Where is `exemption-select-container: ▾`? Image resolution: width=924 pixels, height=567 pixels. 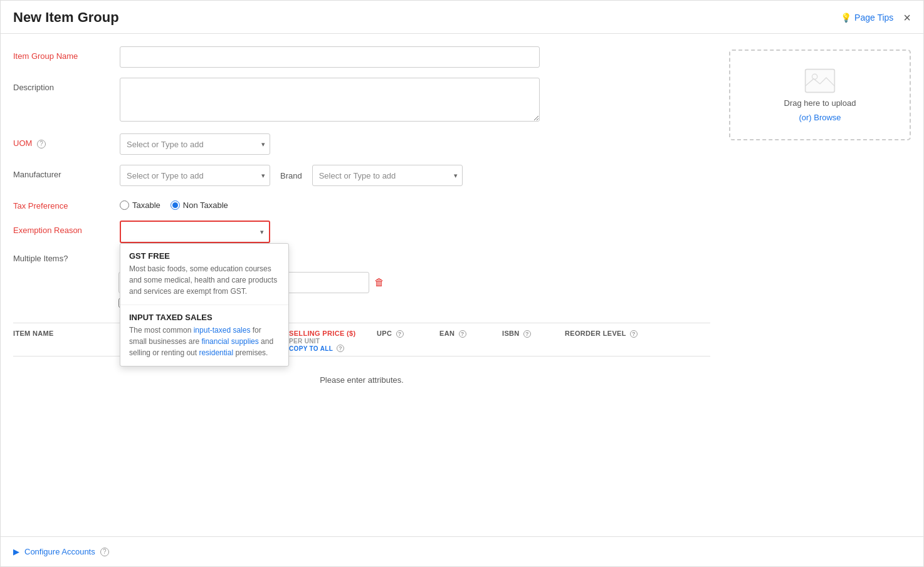 exemption-select-container: ▾ is located at coordinates (195, 232).